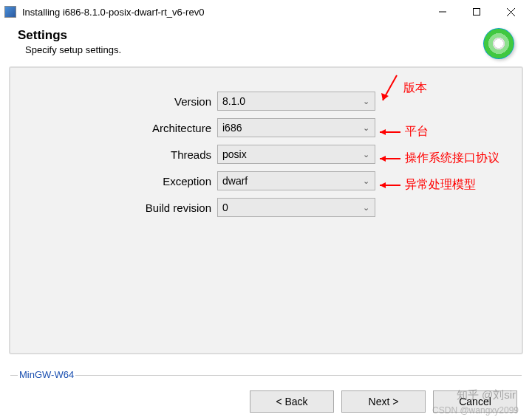  Describe the element at coordinates (292, 128) in the screenshot. I see `combo-architecture-value: i686` at that location.